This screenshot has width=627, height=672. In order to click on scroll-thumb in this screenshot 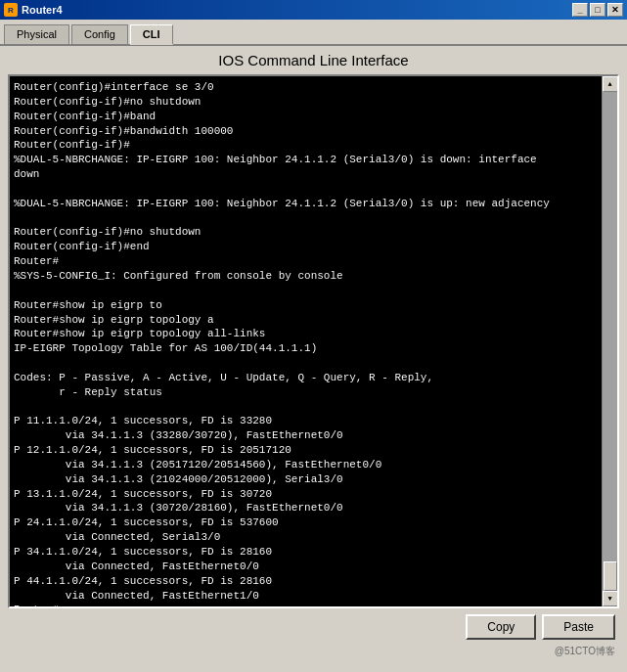, I will do `click(610, 576)`.